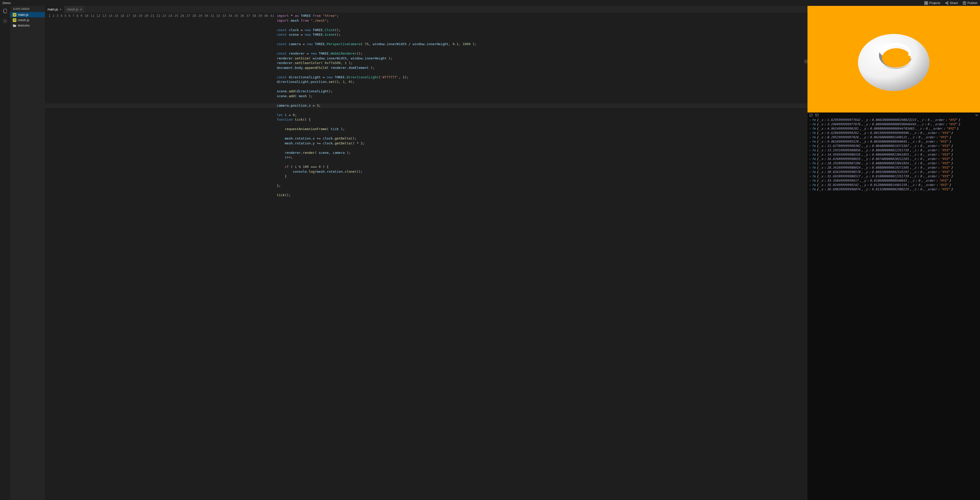 Image resolution: width=980 pixels, height=500 pixels. What do you see at coordinates (24, 20) in the screenshot?
I see `file-label: mesh.js` at bounding box center [24, 20].